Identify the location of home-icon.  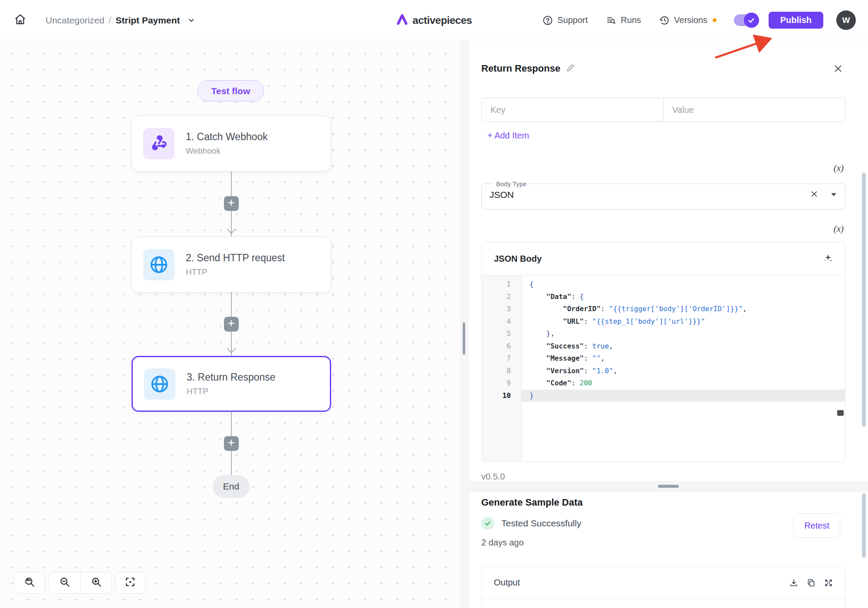
(20, 20).